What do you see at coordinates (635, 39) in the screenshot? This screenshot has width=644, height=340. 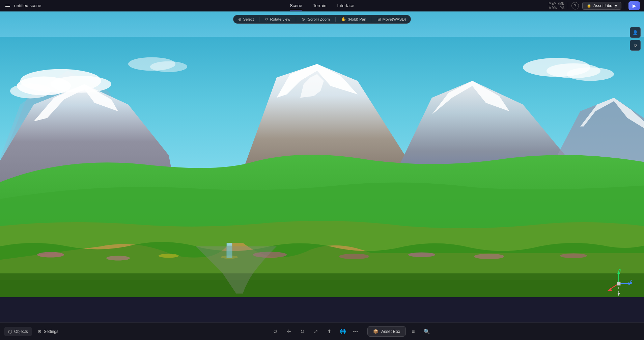 I see `side-buttons: 👤 ↺` at bounding box center [635, 39].